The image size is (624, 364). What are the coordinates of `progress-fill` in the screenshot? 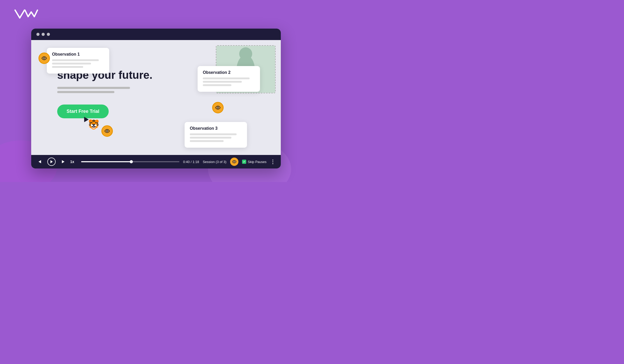 It's located at (106, 162).